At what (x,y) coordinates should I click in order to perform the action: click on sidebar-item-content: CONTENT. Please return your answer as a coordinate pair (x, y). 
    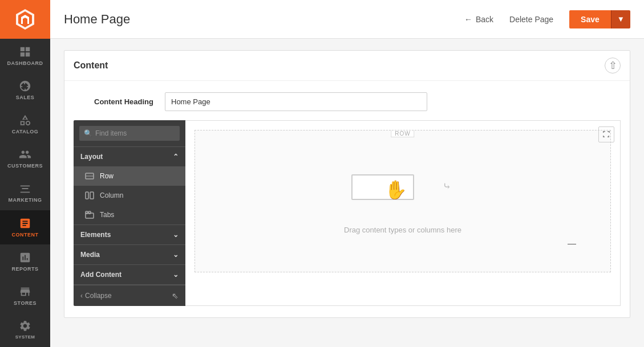
    Looking at the image, I should click on (25, 227).